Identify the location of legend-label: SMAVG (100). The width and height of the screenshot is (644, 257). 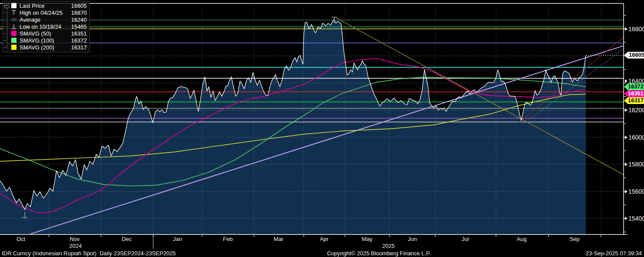
(45, 41).